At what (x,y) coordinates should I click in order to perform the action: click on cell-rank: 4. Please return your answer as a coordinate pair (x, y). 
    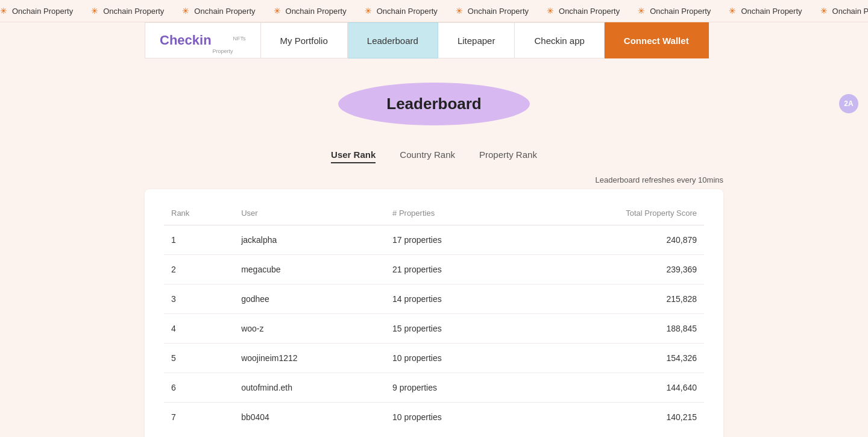
    Looking at the image, I should click on (199, 329).